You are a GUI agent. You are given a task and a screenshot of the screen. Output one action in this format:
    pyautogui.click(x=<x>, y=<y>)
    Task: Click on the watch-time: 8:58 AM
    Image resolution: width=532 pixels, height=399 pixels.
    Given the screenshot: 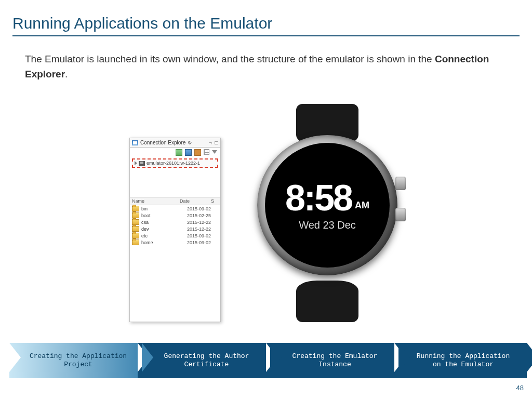 What is the action you would take?
    pyautogui.click(x=327, y=198)
    